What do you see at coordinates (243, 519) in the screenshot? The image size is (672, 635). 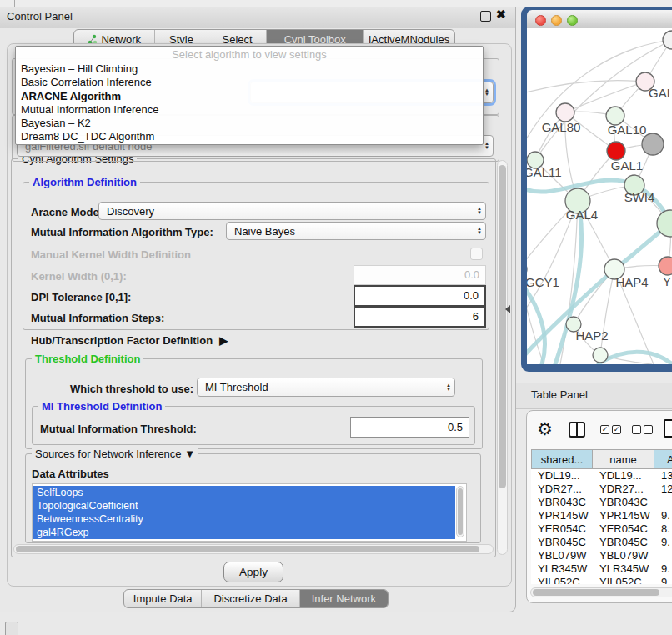 I see `data-attribute-item: BetweennessCentrality` at bounding box center [243, 519].